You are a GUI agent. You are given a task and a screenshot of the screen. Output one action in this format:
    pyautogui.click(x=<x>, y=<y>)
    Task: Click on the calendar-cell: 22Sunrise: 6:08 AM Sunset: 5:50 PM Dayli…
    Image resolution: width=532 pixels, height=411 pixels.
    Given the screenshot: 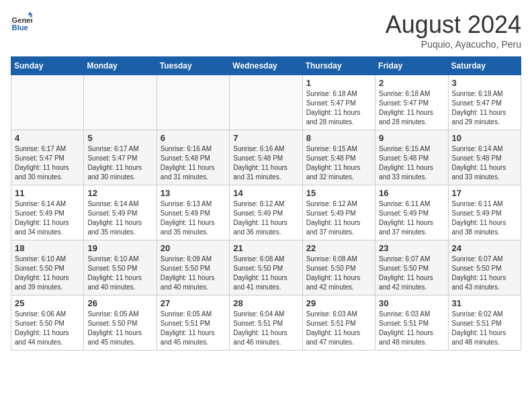 What is the action you would take?
    pyautogui.click(x=339, y=268)
    